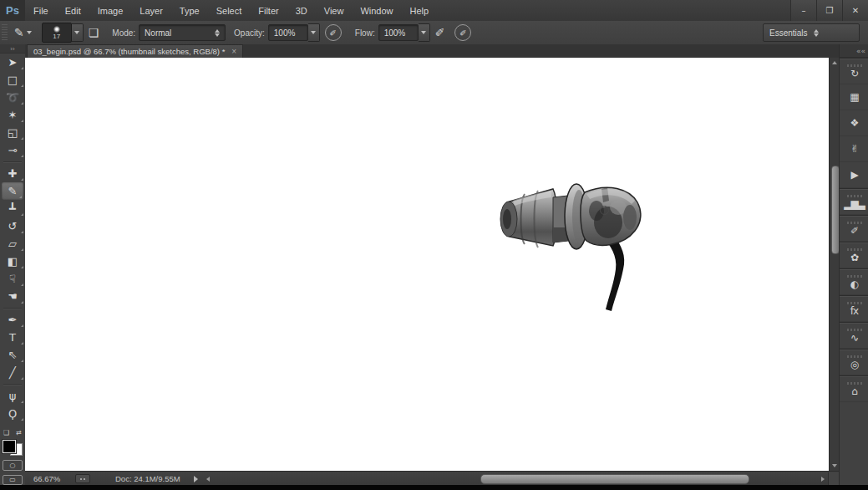 Image resolution: width=868 pixels, height=490 pixels. What do you see at coordinates (13, 209) in the screenshot?
I see `clone-stamp-tool: ┻` at bounding box center [13, 209].